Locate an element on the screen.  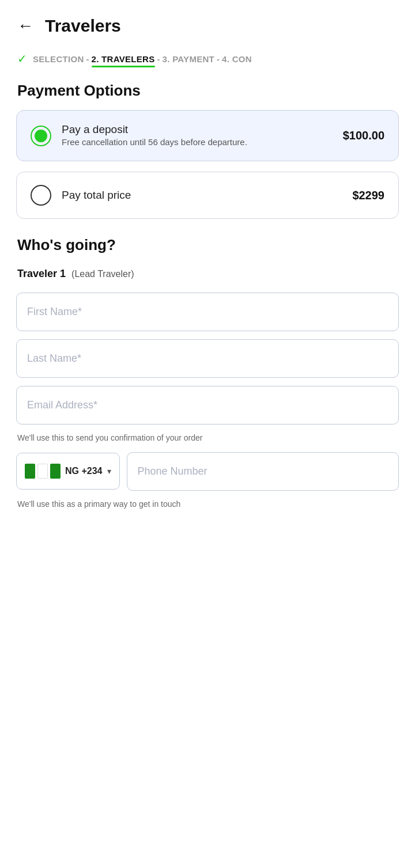
traveler1-label: Traveler 1 (Lead Traveler) is located at coordinates (207, 271).